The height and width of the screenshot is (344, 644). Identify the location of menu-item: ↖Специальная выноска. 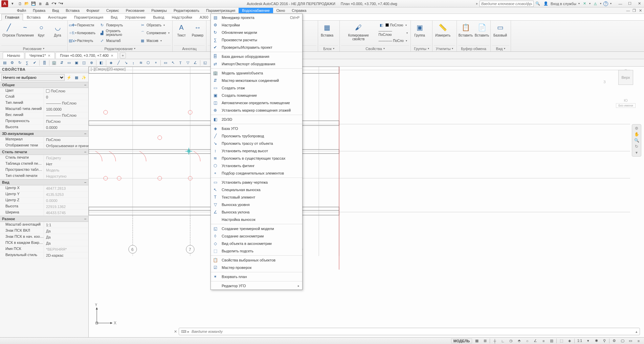
(257, 190).